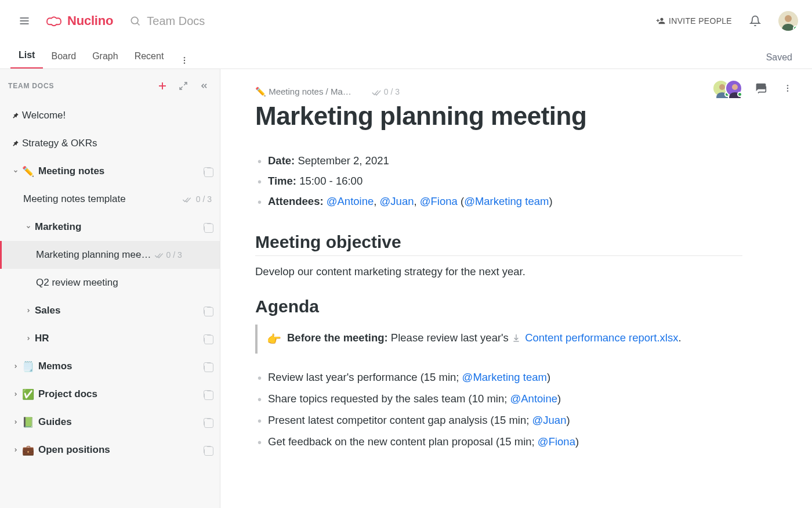 The width and height of the screenshot is (812, 508). What do you see at coordinates (110, 450) in the screenshot?
I see `sidebar-item-open-positions: 💼 Open positions` at bounding box center [110, 450].